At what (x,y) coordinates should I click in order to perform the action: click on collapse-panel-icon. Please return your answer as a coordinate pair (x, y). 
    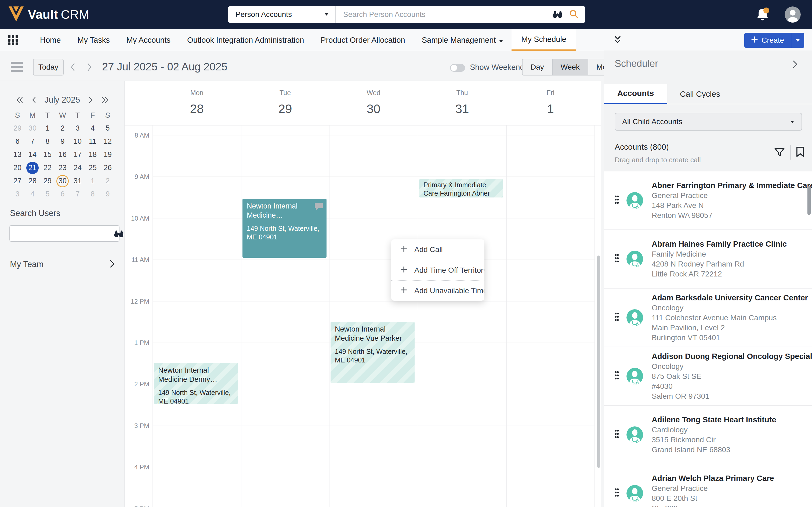
    Looking at the image, I should click on (795, 65).